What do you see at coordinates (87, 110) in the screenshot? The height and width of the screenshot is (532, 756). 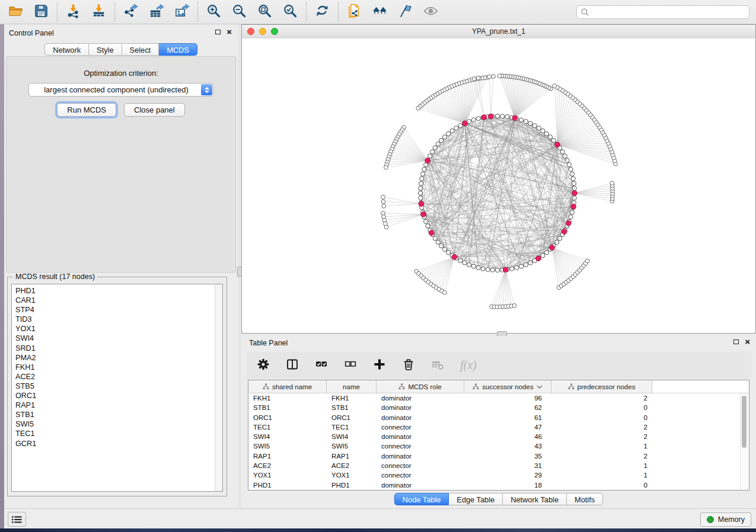 I see `run-mcds-button: Run MCDS` at bounding box center [87, 110].